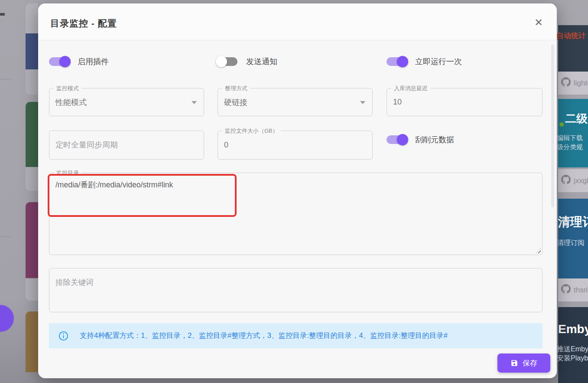 This screenshot has width=588, height=383. Describe the element at coordinates (435, 140) in the screenshot. I see `toggle-label: 刮削元数据` at that location.